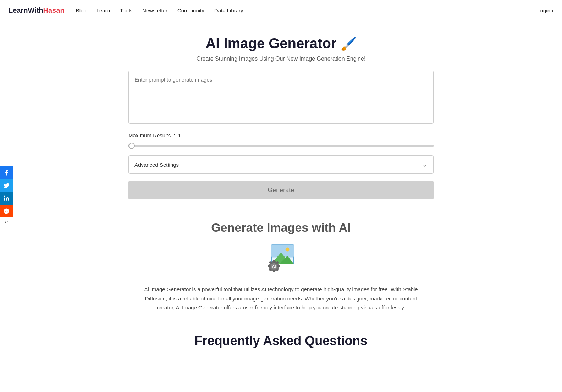  What do you see at coordinates (553, 11) in the screenshot?
I see `chevron-right-icon: ›` at bounding box center [553, 11].